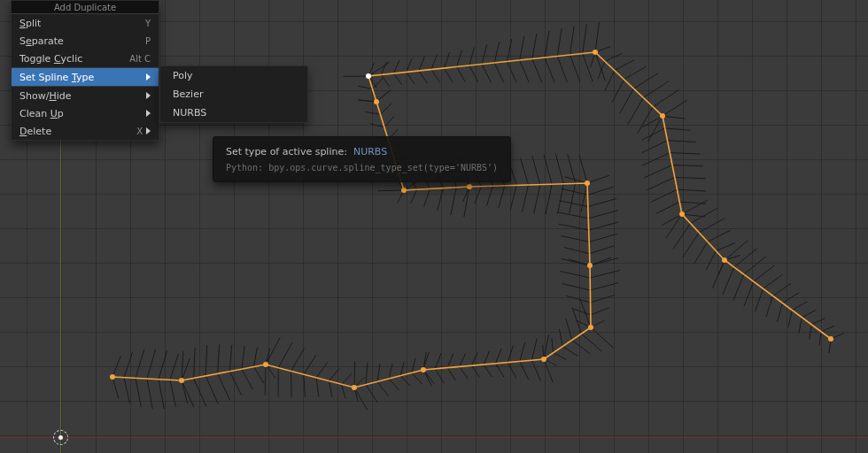 The width and height of the screenshot is (868, 453). I want to click on menu-item2-2: DeleteX, so click(85, 131).